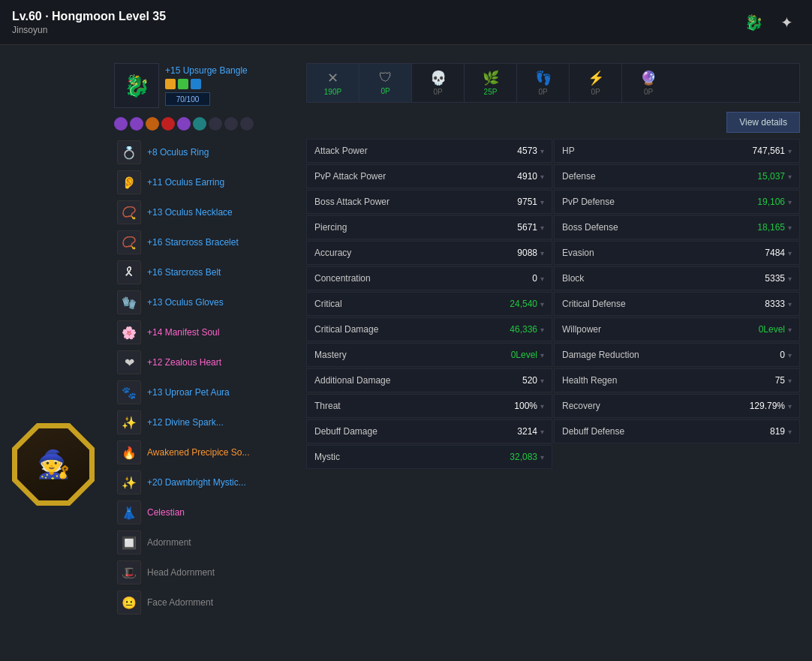 This screenshot has height=661, width=812. What do you see at coordinates (491, 83) in the screenshot?
I see `tab-item-3: 🌿 25P` at bounding box center [491, 83].